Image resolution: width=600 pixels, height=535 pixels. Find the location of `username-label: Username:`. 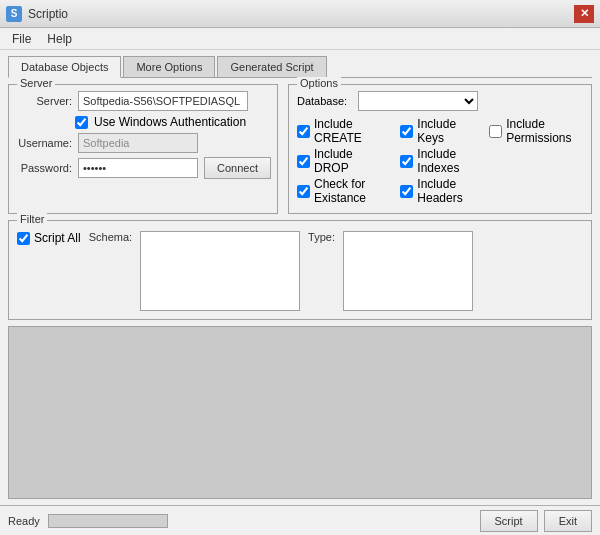

username-label: Username: is located at coordinates (44, 143).